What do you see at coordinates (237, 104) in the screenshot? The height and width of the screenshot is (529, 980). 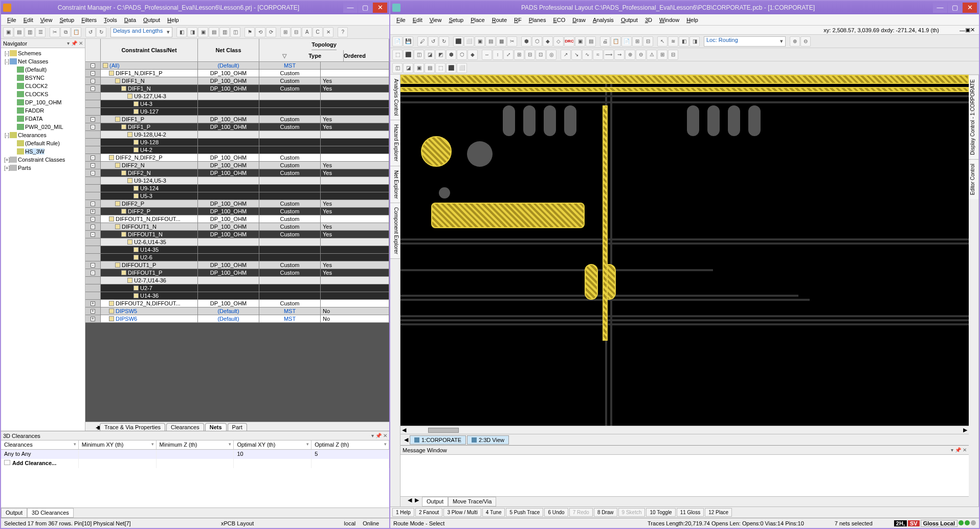 I see `grid-row: U4-3` at bounding box center [237, 104].